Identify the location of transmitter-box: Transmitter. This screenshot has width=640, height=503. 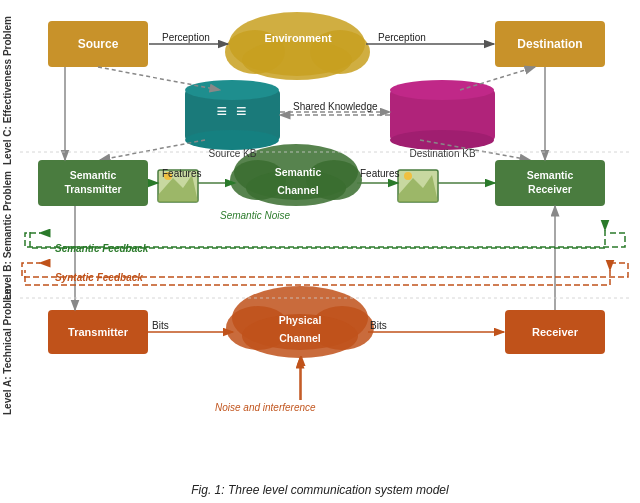
(98, 332).